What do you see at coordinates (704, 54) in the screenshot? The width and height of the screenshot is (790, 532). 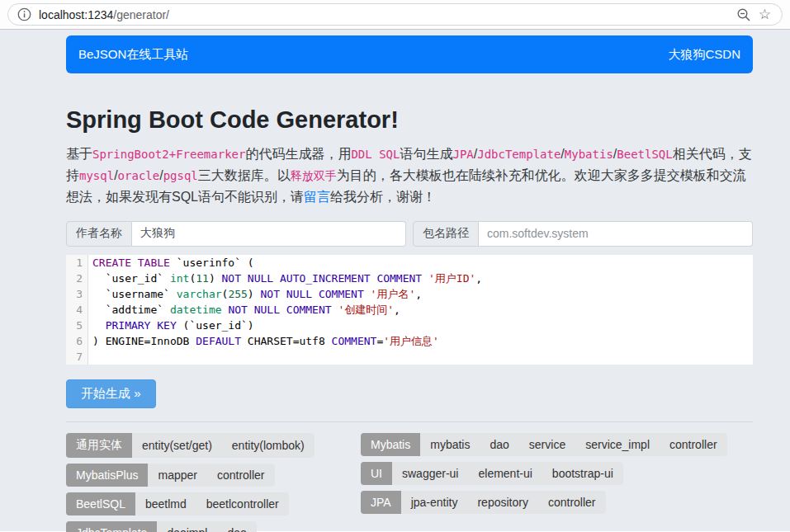 I see `header-right-link: 大狼狗CSDN` at bounding box center [704, 54].